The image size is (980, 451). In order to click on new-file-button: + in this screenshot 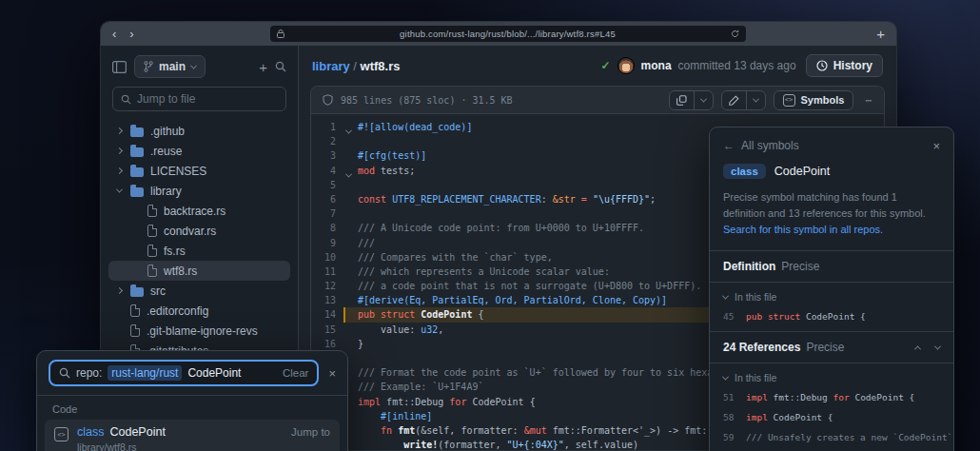, I will do `click(263, 67)`.